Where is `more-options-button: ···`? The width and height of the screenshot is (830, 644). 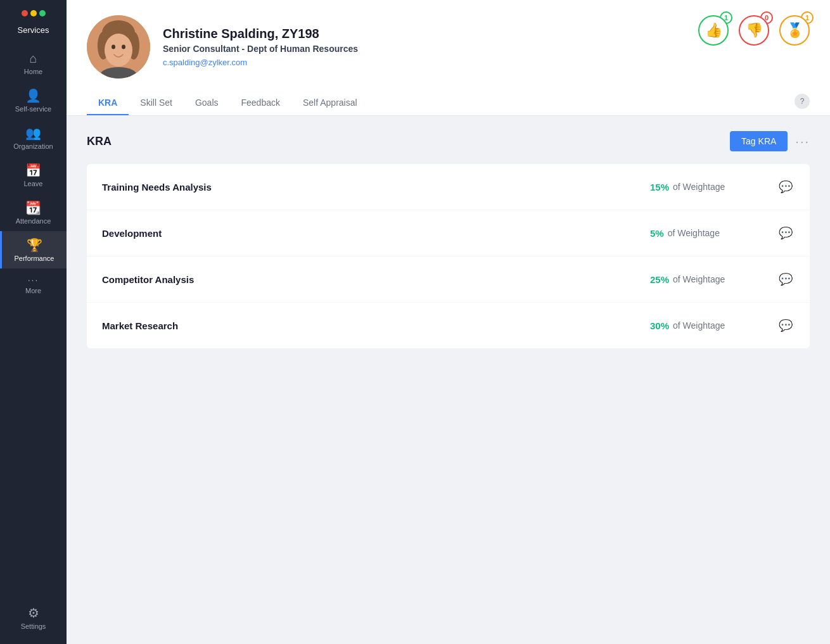
more-options-button: ··· is located at coordinates (802, 142).